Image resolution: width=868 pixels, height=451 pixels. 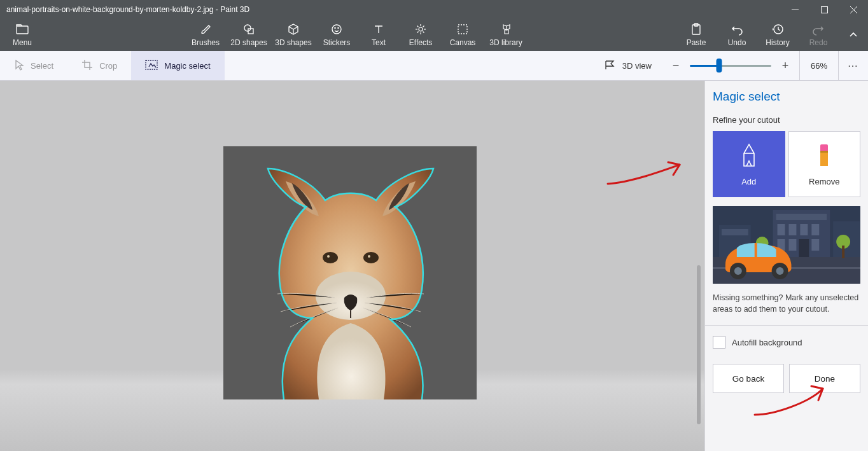 What do you see at coordinates (787, 120) in the screenshot?
I see `sidebar-subhead: Refine your cutout` at bounding box center [787, 120].